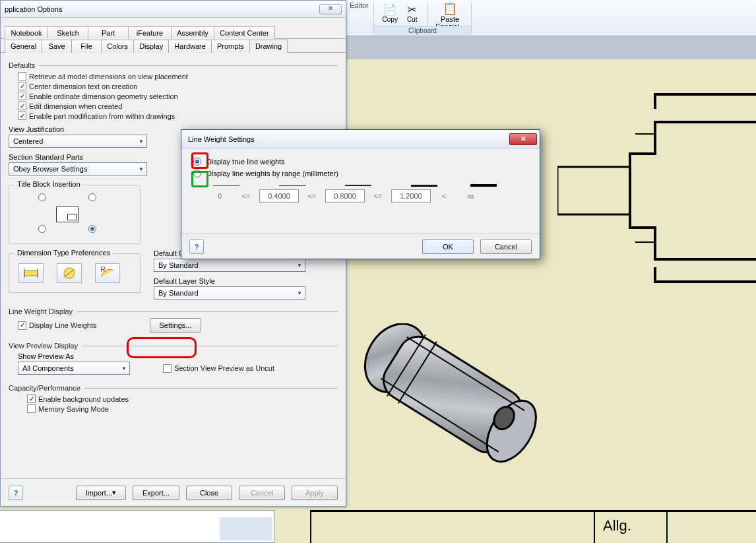  Describe the element at coordinates (108, 273) in the screenshot. I see `dim-type-radius-icon: R` at that location.